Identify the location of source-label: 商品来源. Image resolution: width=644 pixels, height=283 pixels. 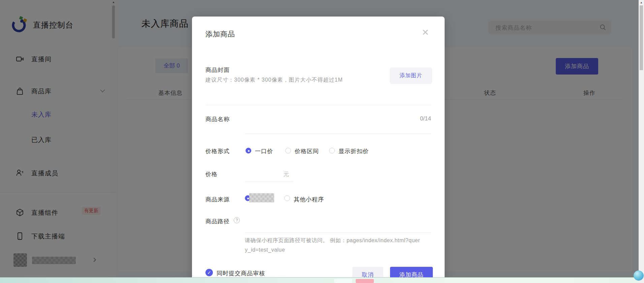
(218, 200).